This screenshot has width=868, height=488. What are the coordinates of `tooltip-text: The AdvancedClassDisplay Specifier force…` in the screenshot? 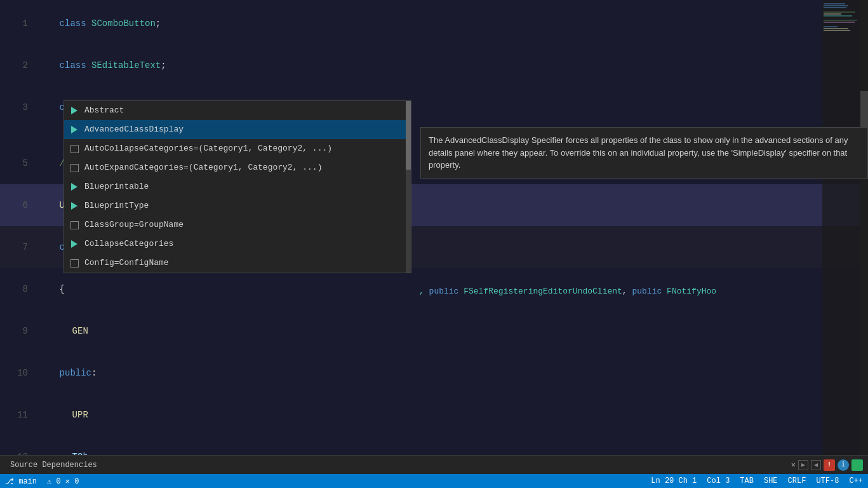 It's located at (638, 152).